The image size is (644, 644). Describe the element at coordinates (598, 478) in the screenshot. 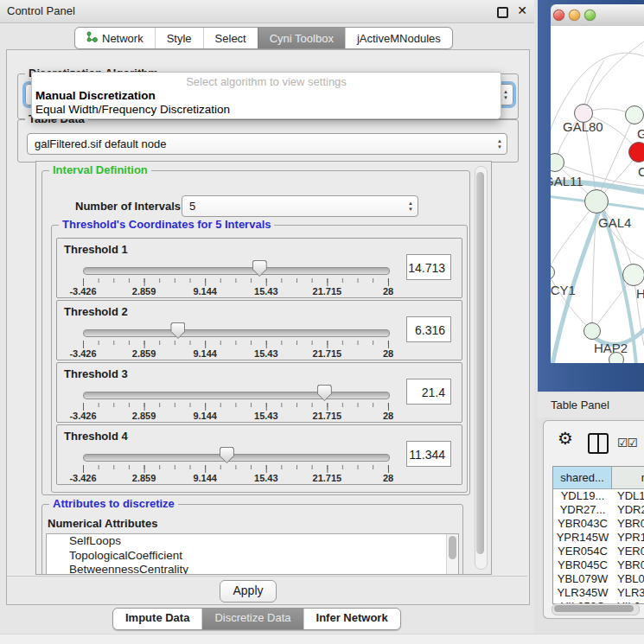

I see `table-header-row: shared... name` at that location.